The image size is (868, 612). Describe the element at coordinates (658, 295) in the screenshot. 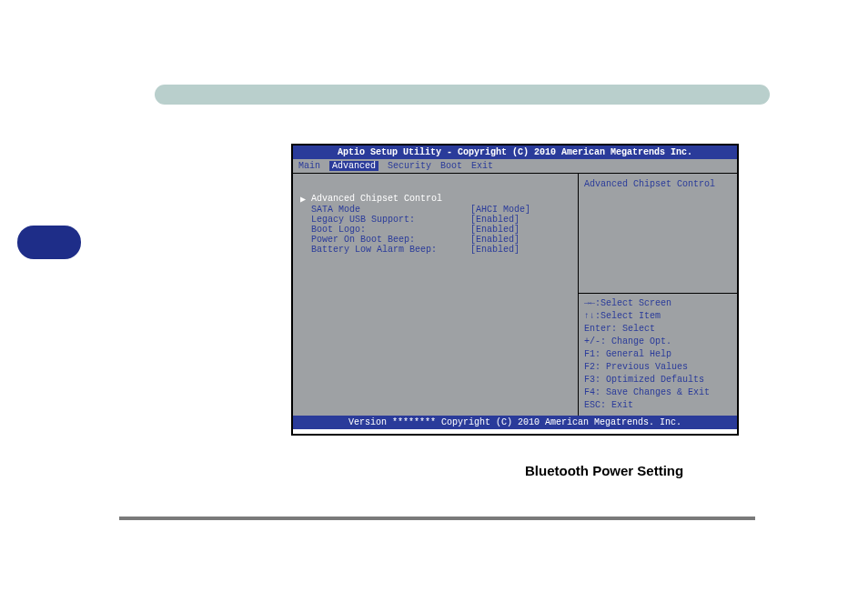

I see `bios-help-panel: Advanced Chipset Control →←:Select Scree…` at that location.